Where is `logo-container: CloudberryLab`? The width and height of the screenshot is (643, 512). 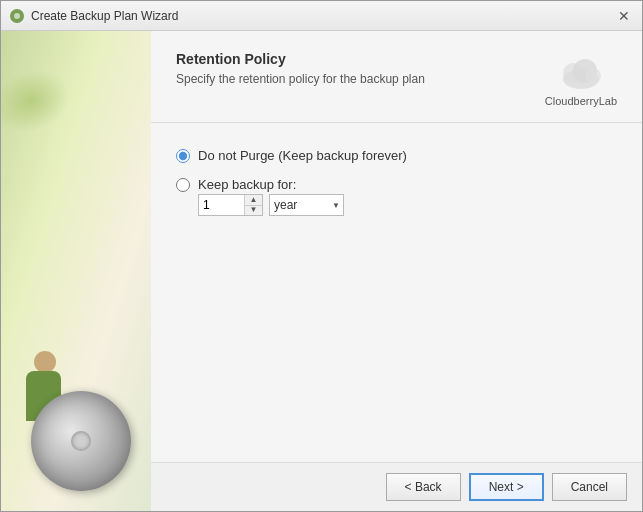 logo-container: CloudberryLab is located at coordinates (581, 79).